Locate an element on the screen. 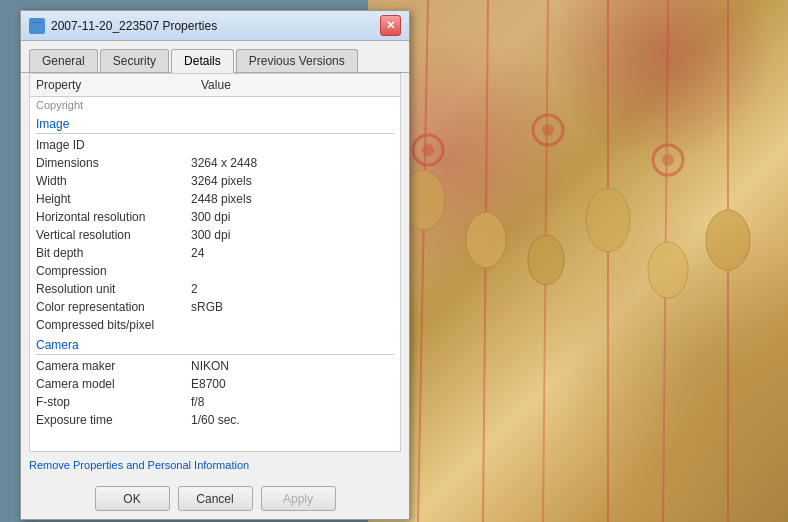 This screenshot has height=522, width=788. footer-link-area: Remove Properties and Personal Informati… is located at coordinates (215, 465).